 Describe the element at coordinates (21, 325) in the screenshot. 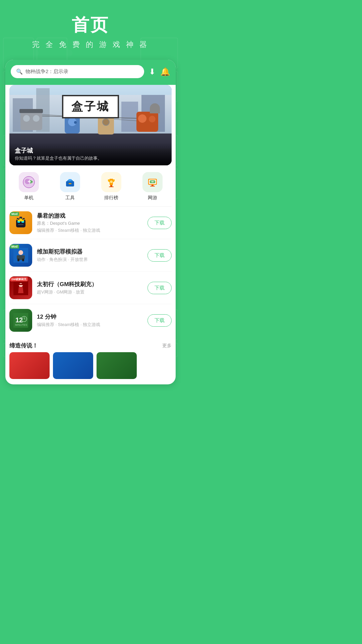

I see `svg-text: MINUTES` at that location.